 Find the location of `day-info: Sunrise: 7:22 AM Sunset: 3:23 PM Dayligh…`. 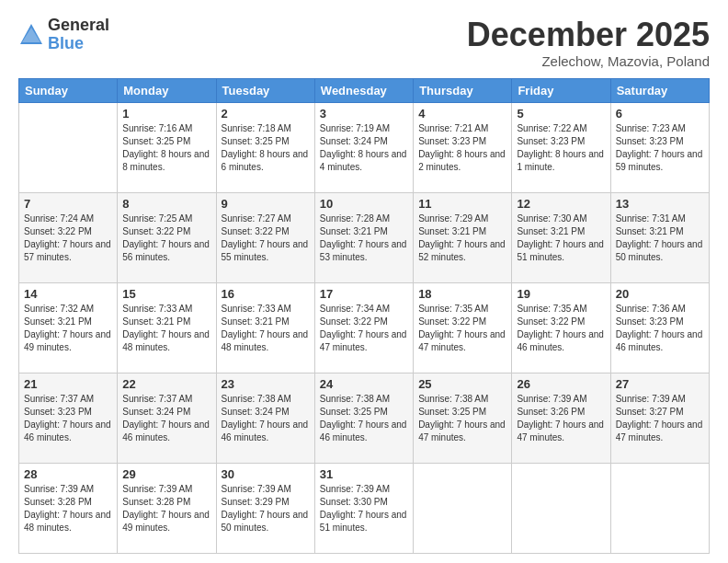

day-info: Sunrise: 7:22 AM Sunset: 3:23 PM Dayligh… is located at coordinates (561, 148).